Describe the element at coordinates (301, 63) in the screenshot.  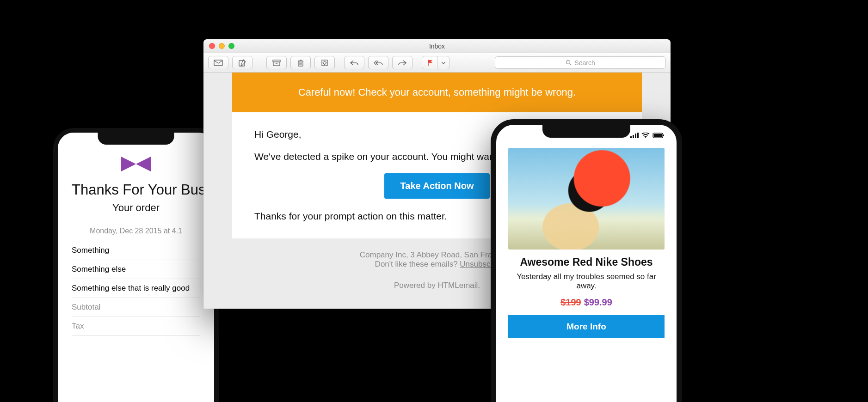
I see `delete-button` at that location.